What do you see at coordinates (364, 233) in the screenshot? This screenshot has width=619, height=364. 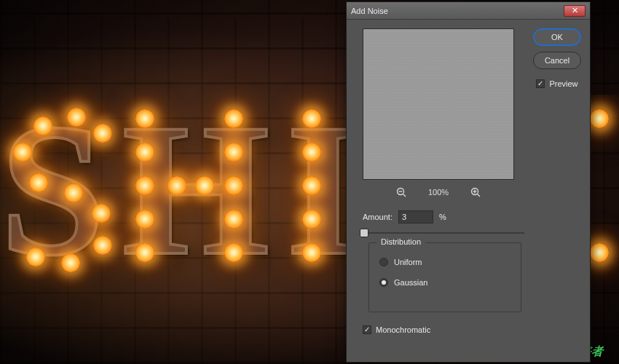 I see `slider-thumb` at bounding box center [364, 233].